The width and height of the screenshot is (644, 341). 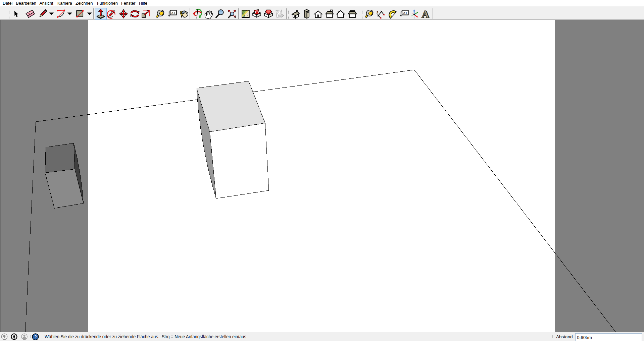 I want to click on svg-text: 3, so click(x=377, y=12).